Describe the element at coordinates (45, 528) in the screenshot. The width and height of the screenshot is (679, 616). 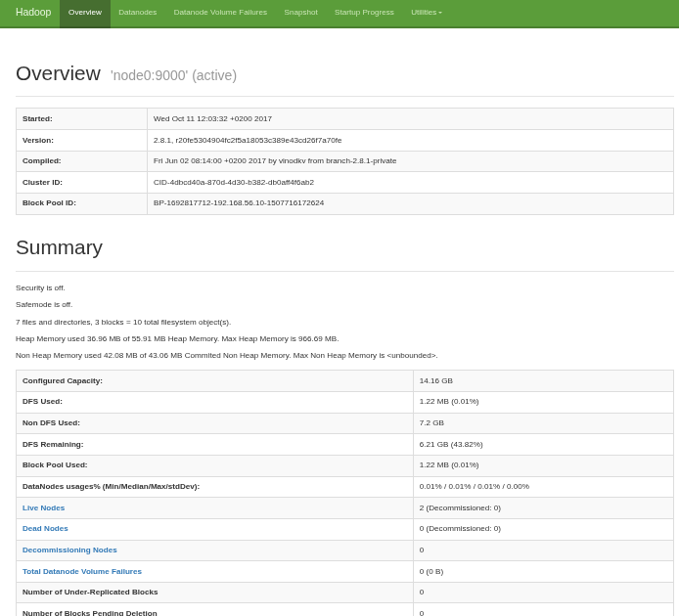
I see `row-link-dead-nodes: Dead Nodes` at that location.